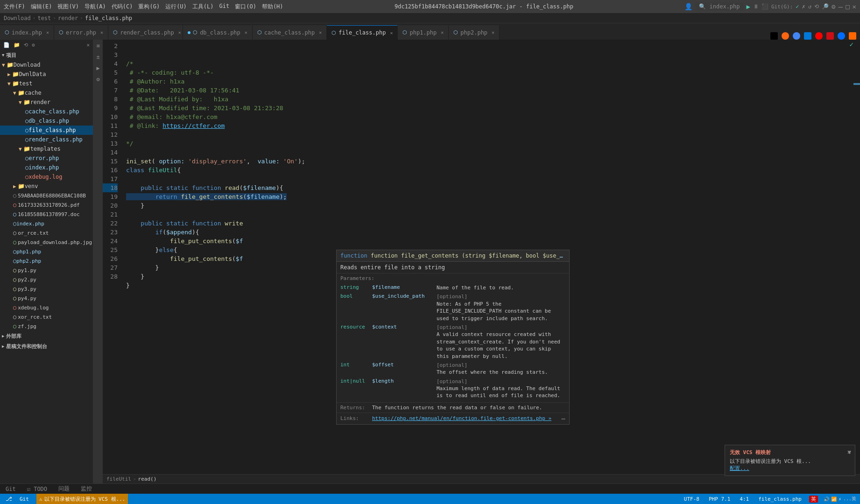 The height and width of the screenshot is (504, 860). What do you see at coordinates (423, 33) in the screenshot?
I see `tab-php1: ⬡ php1.php ✕` at bounding box center [423, 33].